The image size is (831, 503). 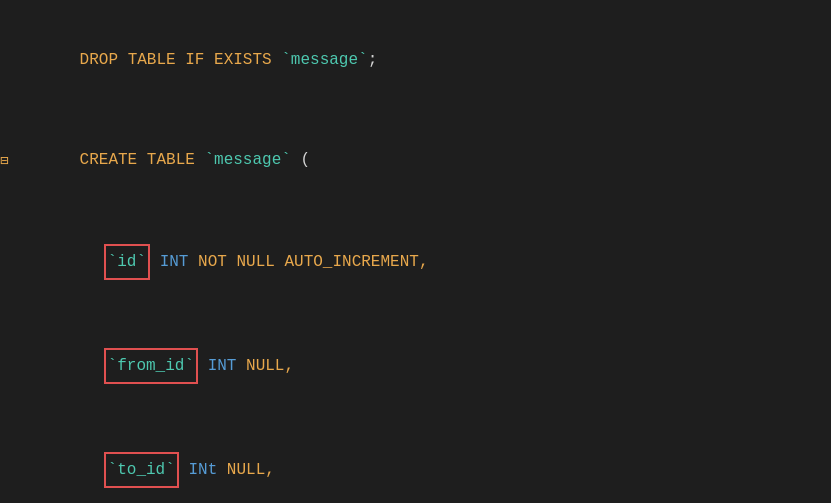 What do you see at coordinates (127, 262) in the screenshot?
I see `col-id: `id`` at bounding box center [127, 262].